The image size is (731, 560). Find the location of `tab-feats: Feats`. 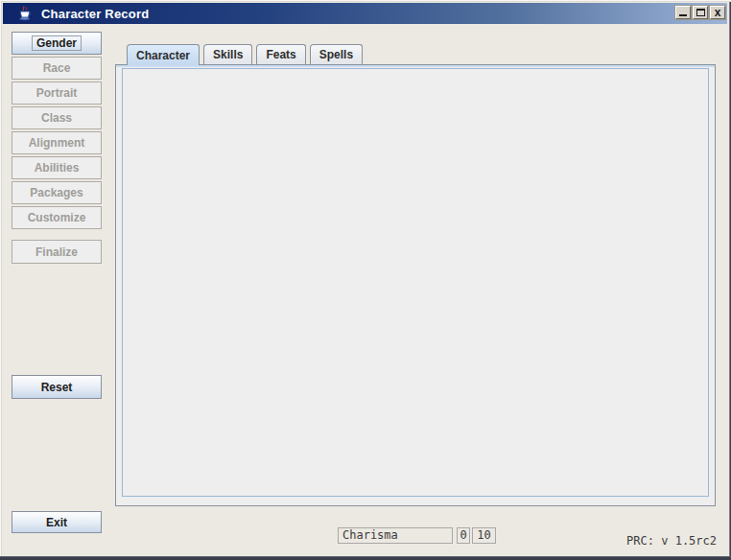

tab-feats: Feats is located at coordinates (280, 54).